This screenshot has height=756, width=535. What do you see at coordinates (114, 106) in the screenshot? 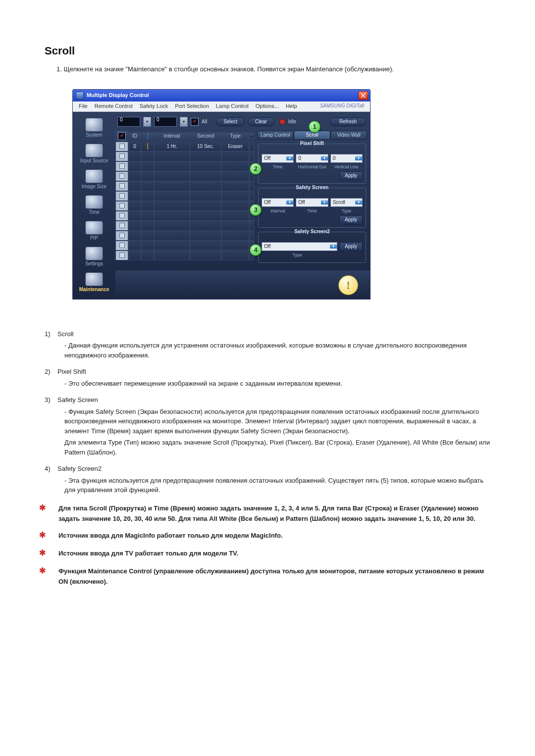
I see `menu-remote: Remote Control` at bounding box center [114, 106].